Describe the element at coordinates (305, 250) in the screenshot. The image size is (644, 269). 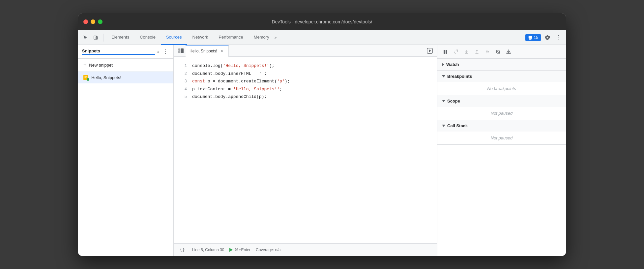
I see `status-bar: {} Line 5, Column 30 ⌘+Enter Coverage: n…` at that location.